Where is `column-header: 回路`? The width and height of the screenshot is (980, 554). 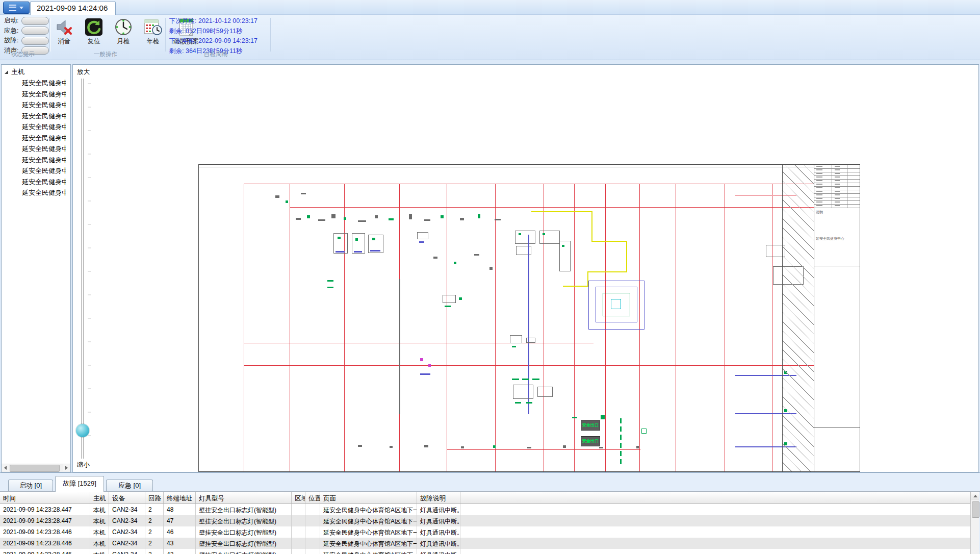 column-header: 回路 is located at coordinates (154, 498).